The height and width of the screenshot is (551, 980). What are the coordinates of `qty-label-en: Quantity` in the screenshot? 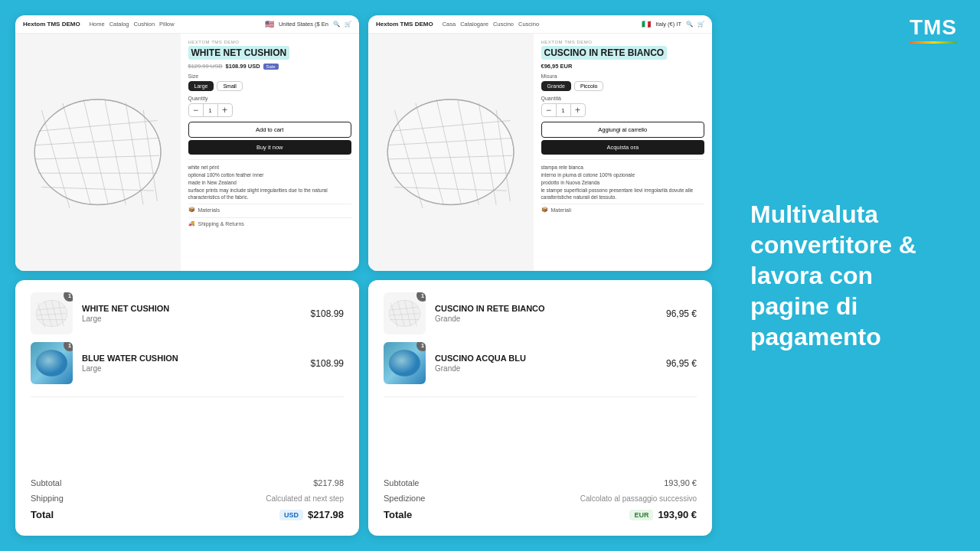 It's located at (270, 98).